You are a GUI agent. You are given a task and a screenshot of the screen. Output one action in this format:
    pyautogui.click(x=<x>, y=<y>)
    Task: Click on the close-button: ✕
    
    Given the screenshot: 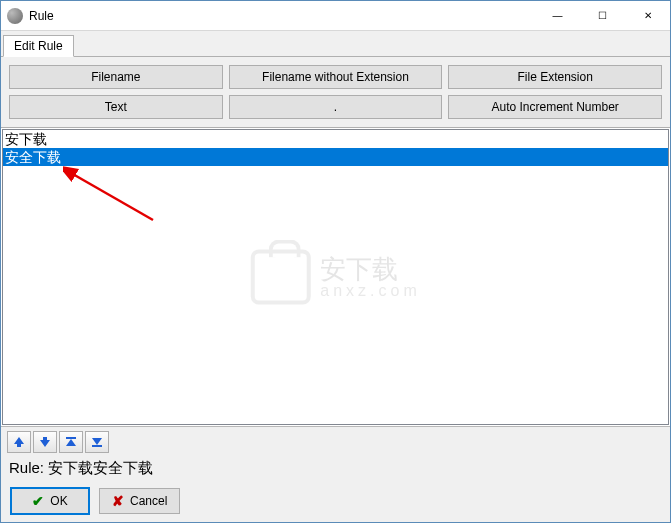 What is the action you would take?
    pyautogui.click(x=648, y=16)
    